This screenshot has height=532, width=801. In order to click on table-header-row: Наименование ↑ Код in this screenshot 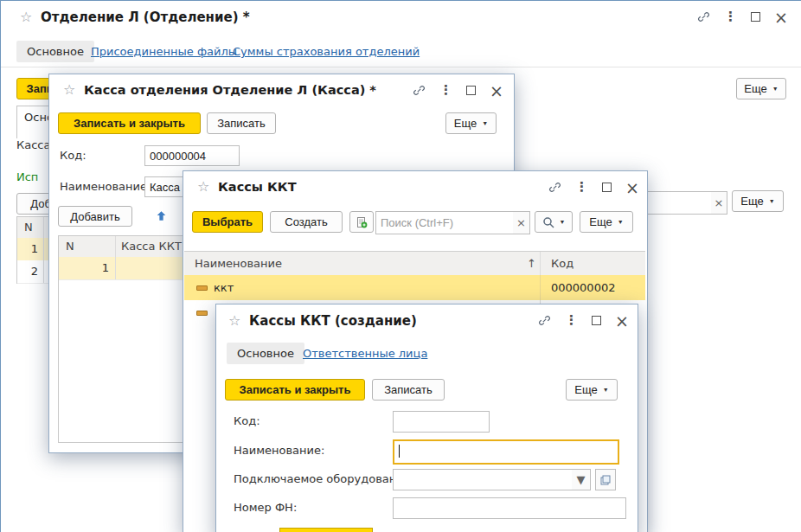, I will do `click(415, 264)`.